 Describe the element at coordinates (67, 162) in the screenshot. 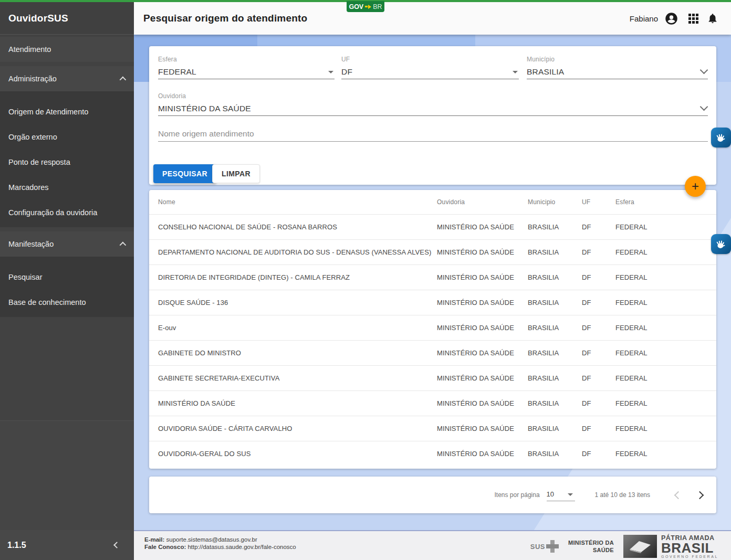

I see `sidebar-item-ponto-de-resposta: Ponto de resposta` at that location.